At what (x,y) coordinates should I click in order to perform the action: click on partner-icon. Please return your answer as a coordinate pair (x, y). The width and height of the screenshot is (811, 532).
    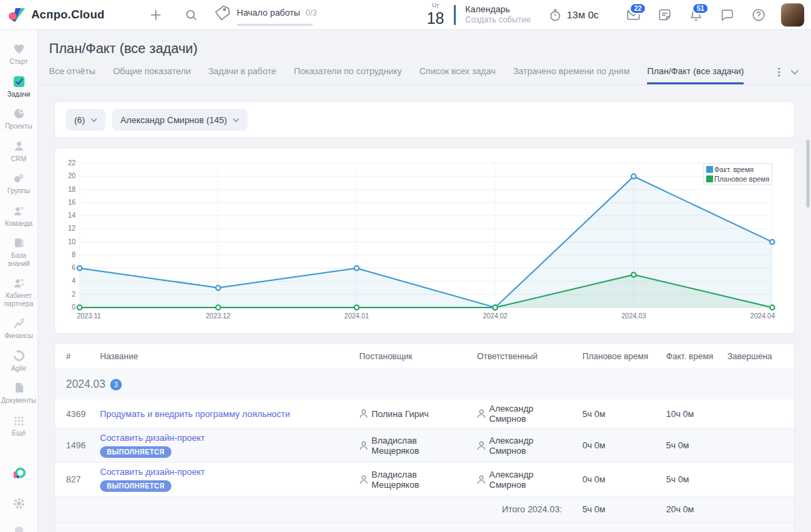
    Looking at the image, I should click on (19, 283).